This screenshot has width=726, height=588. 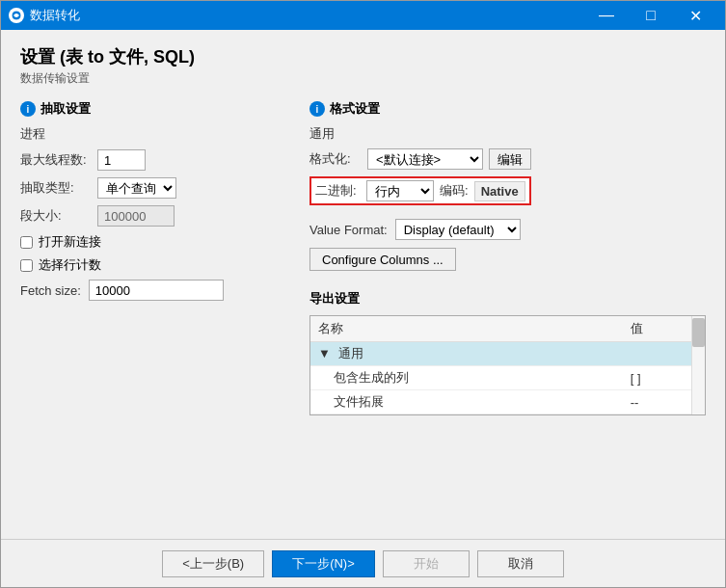 What do you see at coordinates (507, 229) in the screenshot?
I see `value-format-row: Value Format: Display (default)` at bounding box center [507, 229].